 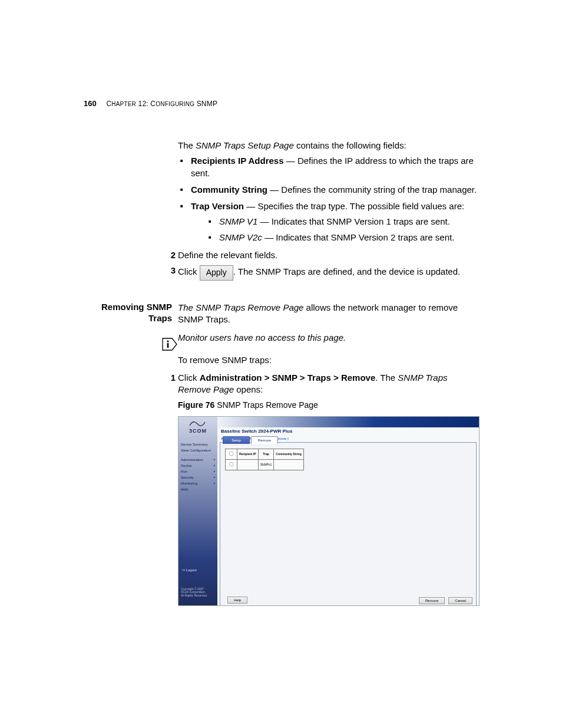 I want to click on step-number: 2, so click(x=171, y=255).